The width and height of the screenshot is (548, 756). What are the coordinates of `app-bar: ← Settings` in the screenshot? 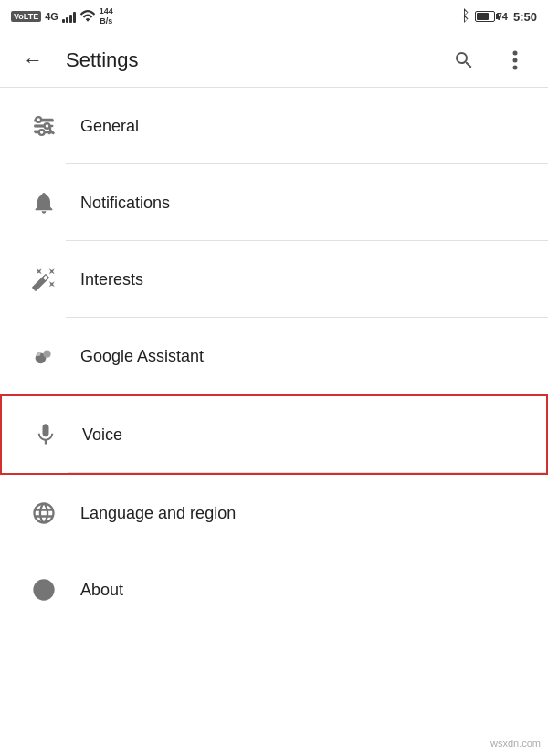 It's located at (274, 60).